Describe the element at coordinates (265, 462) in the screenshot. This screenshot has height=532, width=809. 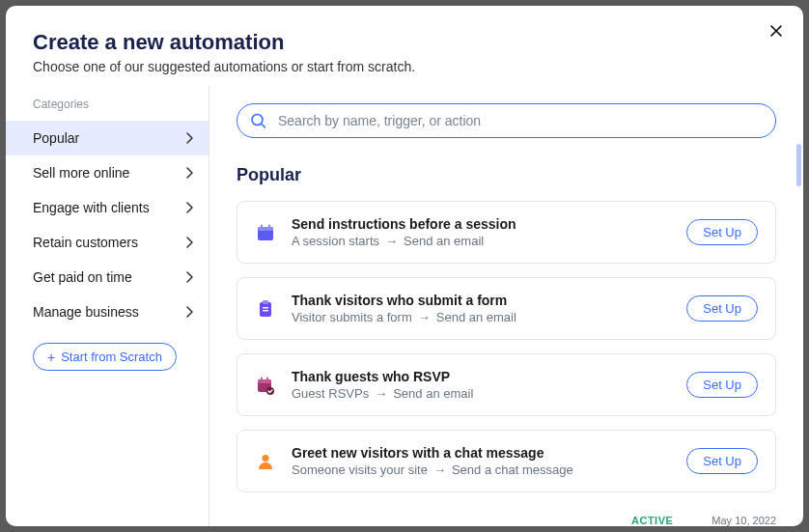
I see `person-icon` at that location.